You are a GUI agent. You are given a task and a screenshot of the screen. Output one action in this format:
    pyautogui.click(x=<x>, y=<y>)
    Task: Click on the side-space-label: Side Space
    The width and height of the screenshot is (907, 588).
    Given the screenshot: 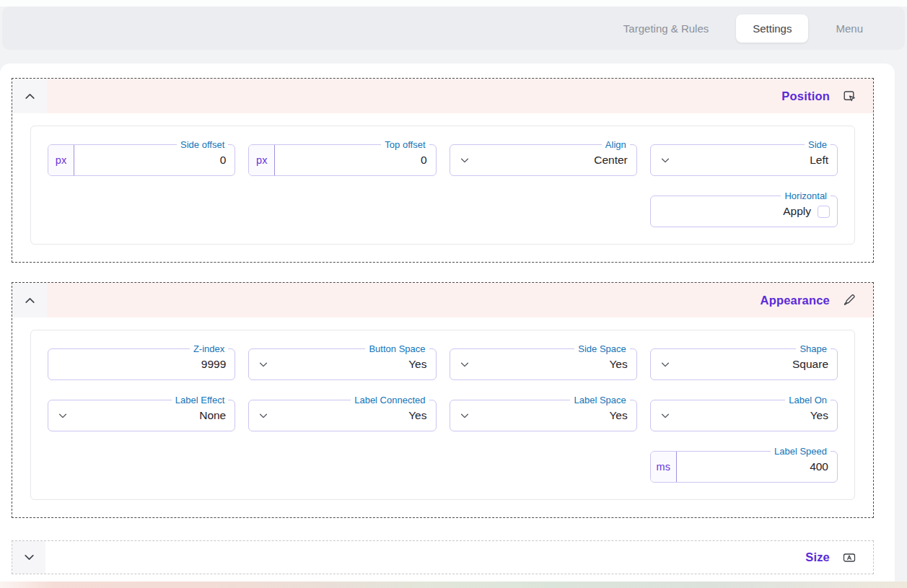 What is the action you would take?
    pyautogui.click(x=602, y=349)
    